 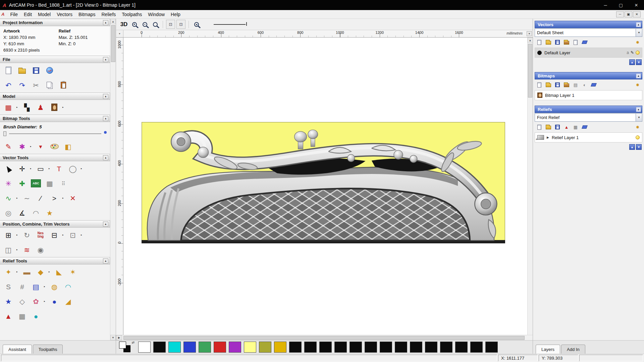 What do you see at coordinates (54, 198) in the screenshot?
I see `arc-polyline-icon: >` at bounding box center [54, 198].